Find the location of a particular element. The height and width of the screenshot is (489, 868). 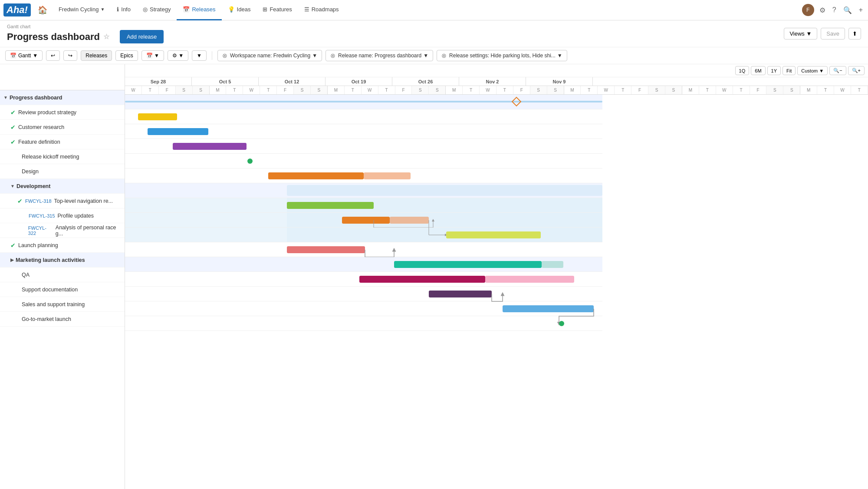

ticket-id: FWCYL-315 is located at coordinates (42, 216).